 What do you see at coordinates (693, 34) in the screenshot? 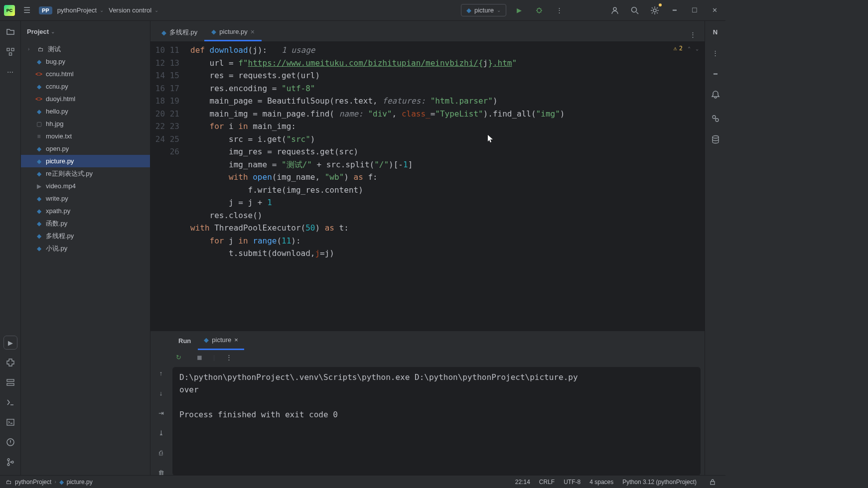
I see `tab-actions-button: ⋮` at bounding box center [693, 34].